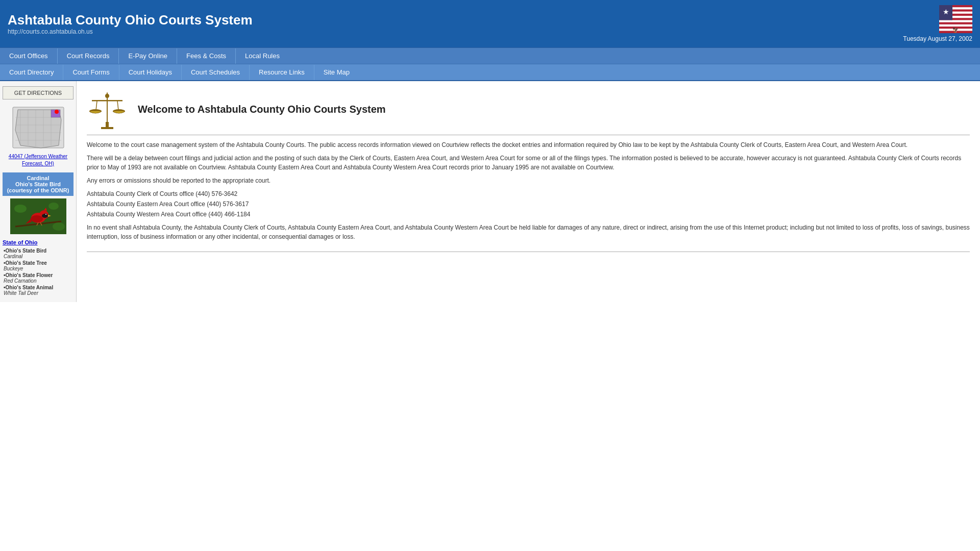 The height and width of the screenshot is (551, 980). Describe the element at coordinates (528, 181) in the screenshot. I see `paragraph-3: Any errors or omissions should be report…` at that location.